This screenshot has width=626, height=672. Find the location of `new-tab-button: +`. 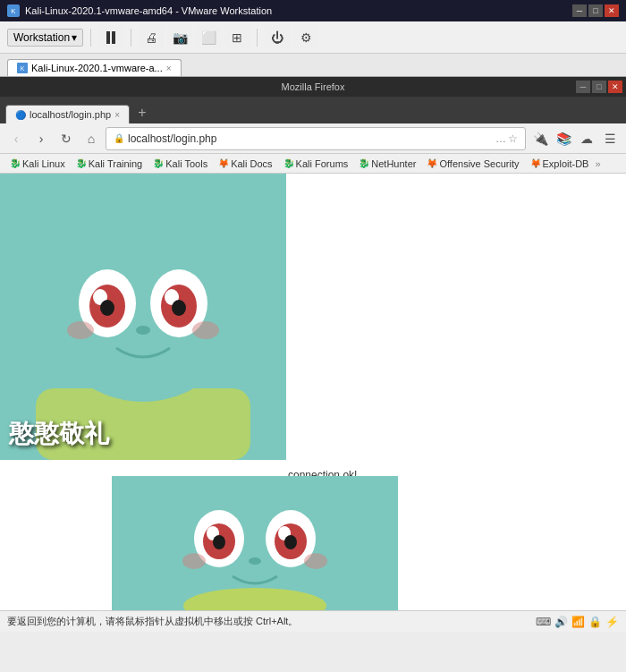

new-tab-button: + is located at coordinates (142, 113).